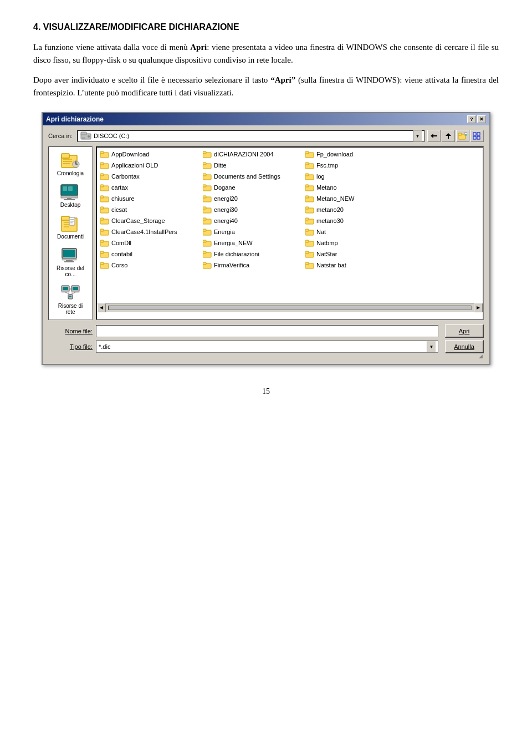 The width and height of the screenshot is (532, 756). I want to click on file-item: Nat, so click(354, 232).